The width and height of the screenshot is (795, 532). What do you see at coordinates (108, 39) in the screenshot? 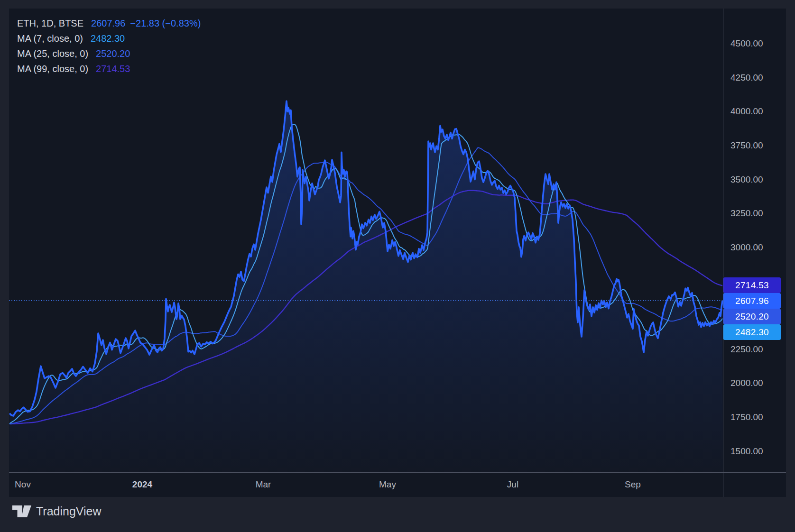
I see `ma7-value: 2482.30` at bounding box center [108, 39].